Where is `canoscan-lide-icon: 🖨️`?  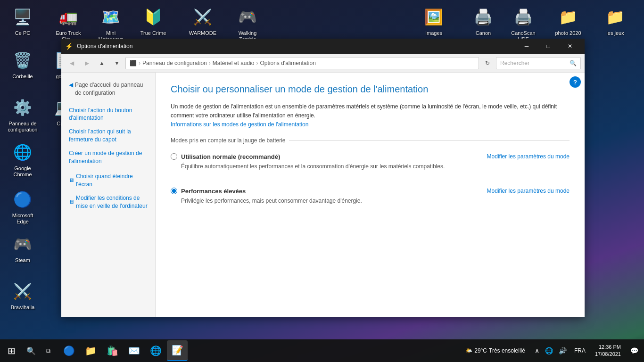 canoscan-lide-icon: 🖨️ is located at coordinates (523, 17).